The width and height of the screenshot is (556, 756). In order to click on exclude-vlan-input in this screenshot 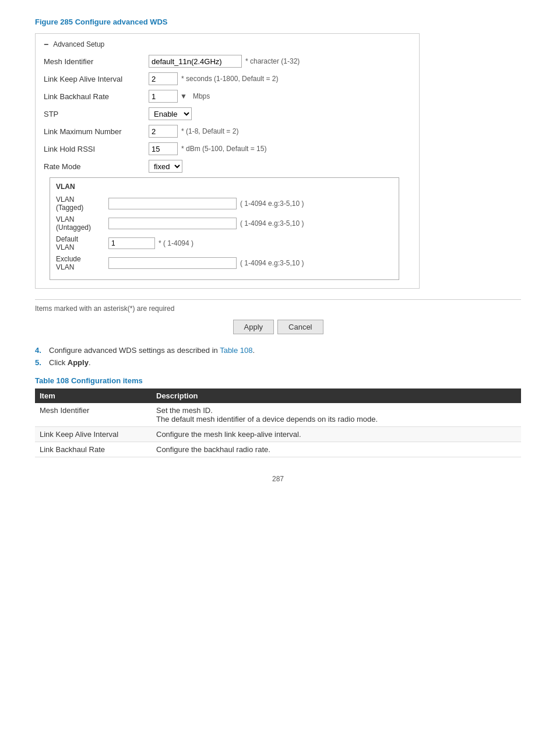, I will do `click(173, 263)`.